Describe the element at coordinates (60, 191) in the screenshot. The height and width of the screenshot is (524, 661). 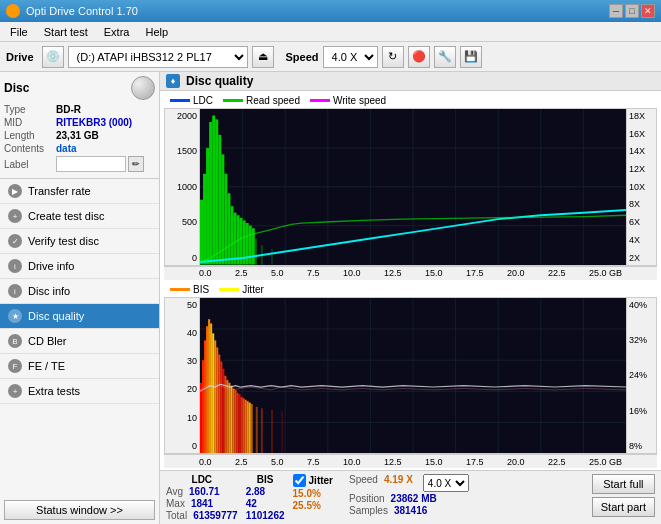
I see `nav-label-transfer-rate: Transfer rate` at that location.